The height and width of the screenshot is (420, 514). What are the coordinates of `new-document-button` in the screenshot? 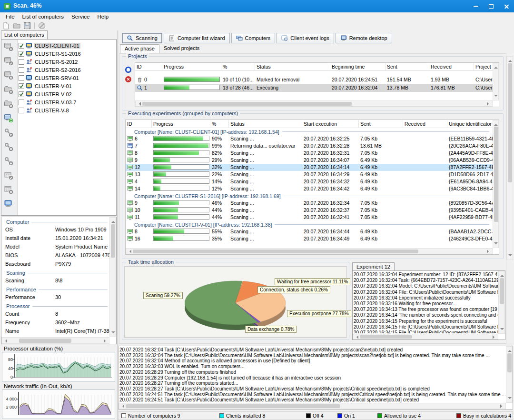 It's located at (6, 26).